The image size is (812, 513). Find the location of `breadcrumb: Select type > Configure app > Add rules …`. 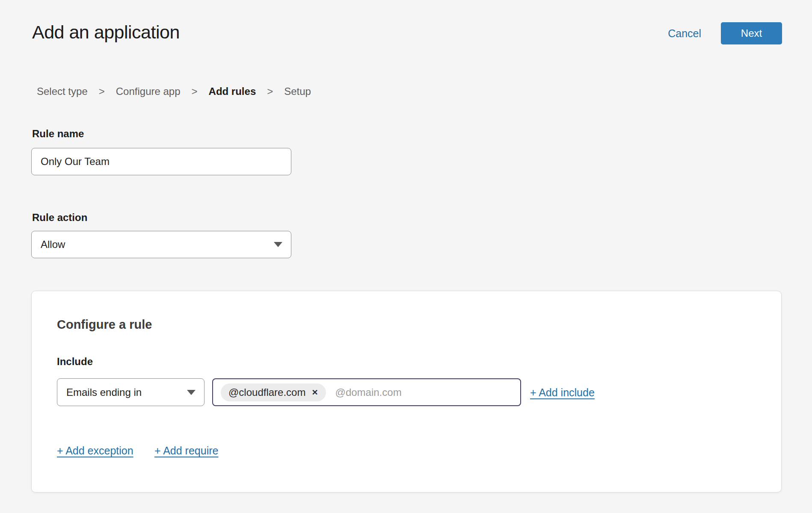

breadcrumb: Select type > Configure app > Add rules … is located at coordinates (174, 91).